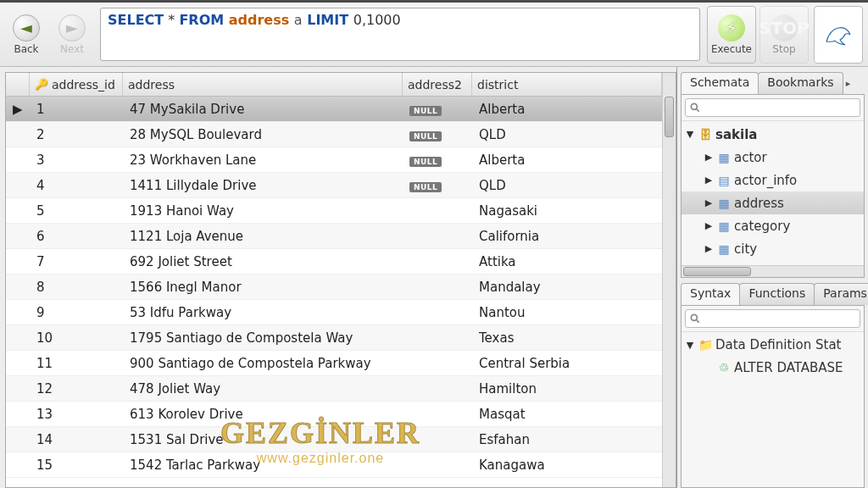 The image size is (868, 488). What do you see at coordinates (334, 338) in the screenshot?
I see `table-row: 101795 Santiago de Compostela WayTexas` at bounding box center [334, 338].